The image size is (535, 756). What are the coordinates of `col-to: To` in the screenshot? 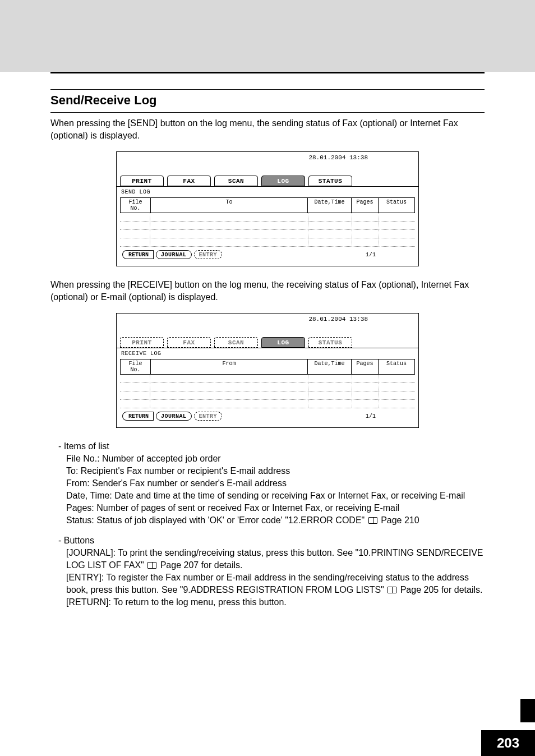 It's located at (229, 205).